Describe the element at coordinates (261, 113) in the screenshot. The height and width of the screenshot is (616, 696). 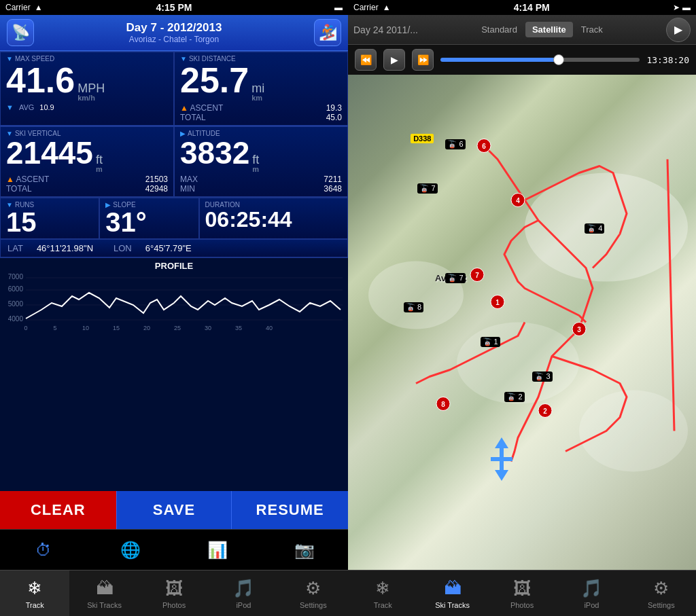
I see `ascent-total-rows: ▲ ASCENT 19.3 TOTAL 45.0` at that location.